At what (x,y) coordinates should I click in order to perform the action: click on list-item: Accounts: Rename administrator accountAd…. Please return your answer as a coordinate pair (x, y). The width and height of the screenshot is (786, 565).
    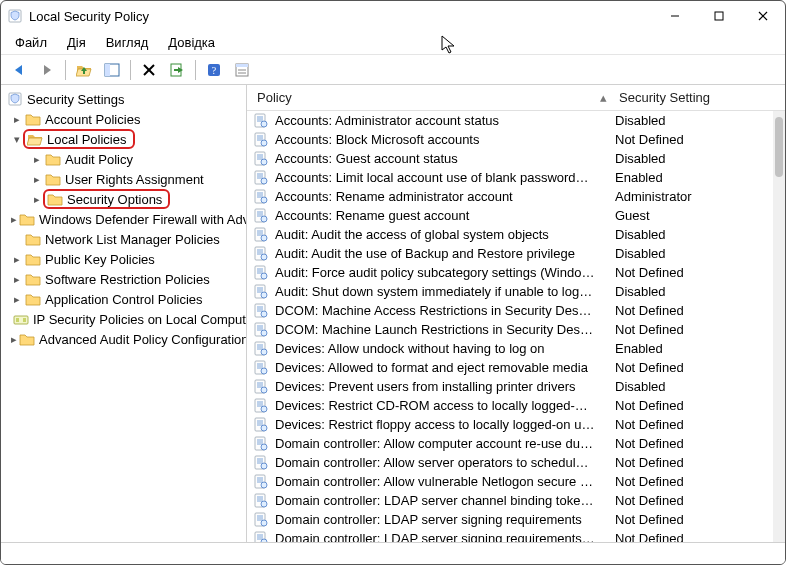
    Looking at the image, I should click on (516, 196).